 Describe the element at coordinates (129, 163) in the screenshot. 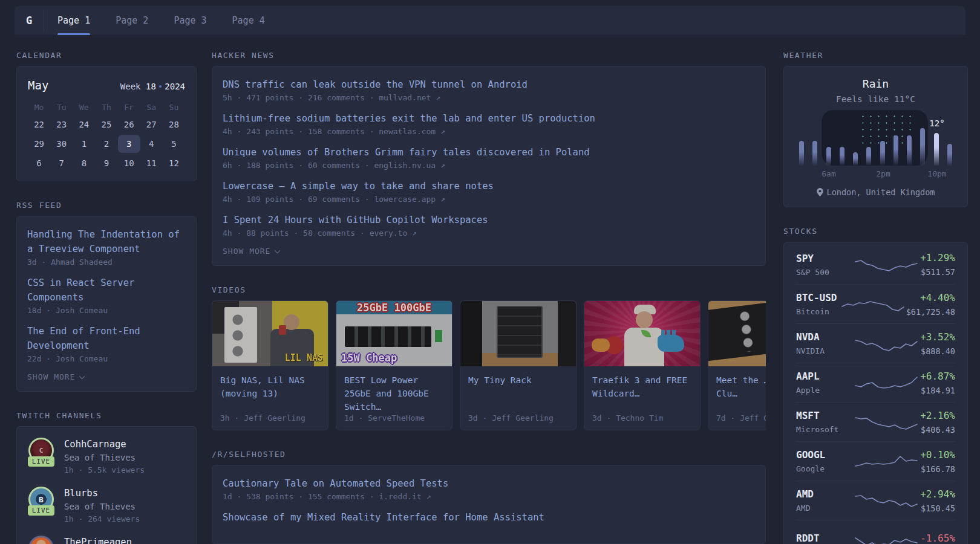

I see `calendar-day: 10` at that location.